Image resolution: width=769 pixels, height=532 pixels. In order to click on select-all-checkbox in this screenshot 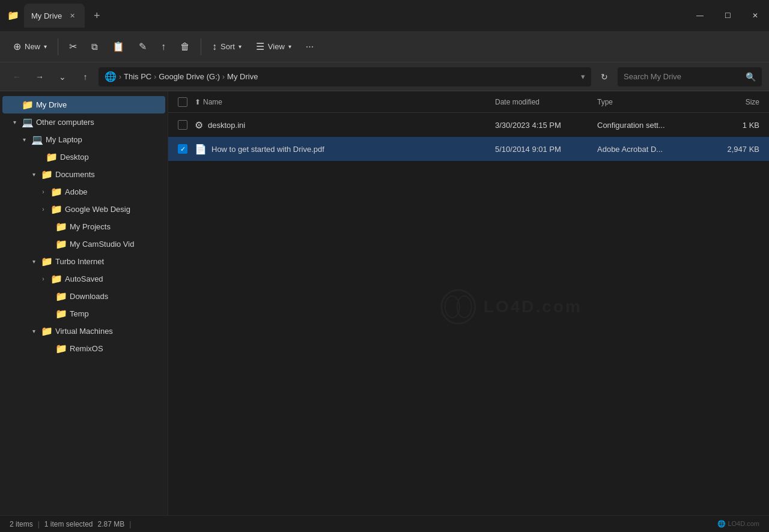, I will do `click(183, 102)`.